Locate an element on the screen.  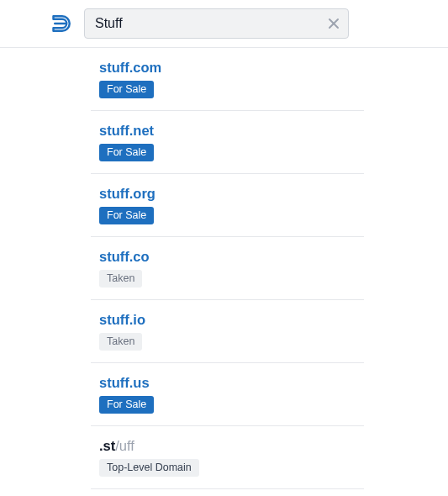
status-badge: Top-Level Domain is located at coordinates (150, 467).